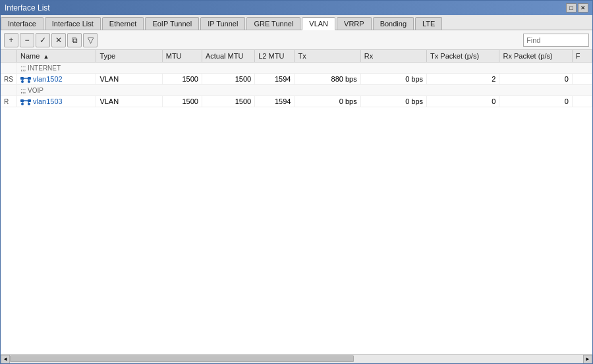  Describe the element at coordinates (182, 57) in the screenshot. I see `col-mtu: MTU` at that location.